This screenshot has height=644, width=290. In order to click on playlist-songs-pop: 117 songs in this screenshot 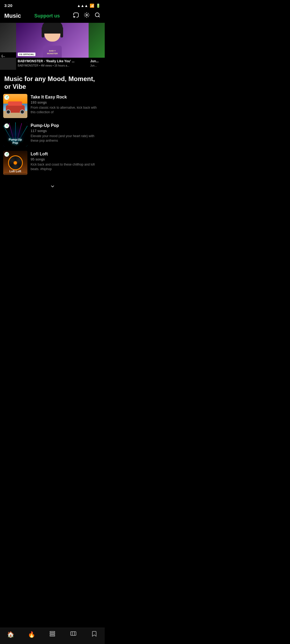, I will do `click(66, 131)`.